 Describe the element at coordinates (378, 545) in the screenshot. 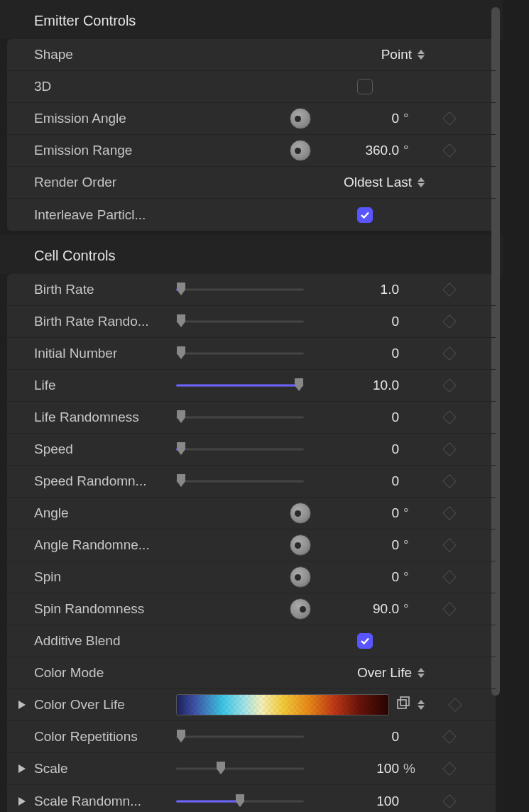

I see `angle-randomness-value: 0` at that location.